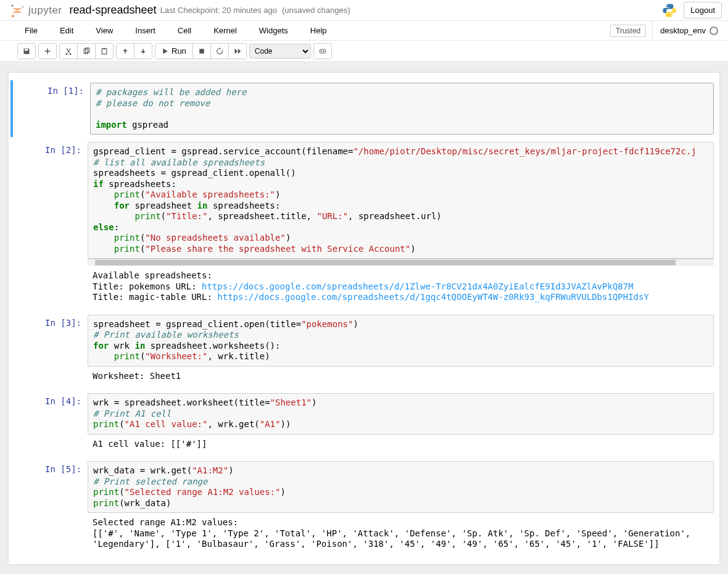  I want to click on menu-edit: Edit, so click(67, 31).